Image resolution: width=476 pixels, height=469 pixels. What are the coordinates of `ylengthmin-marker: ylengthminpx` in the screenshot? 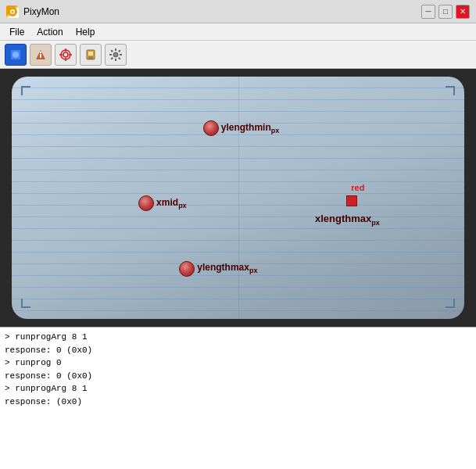 It's located at (242, 128).